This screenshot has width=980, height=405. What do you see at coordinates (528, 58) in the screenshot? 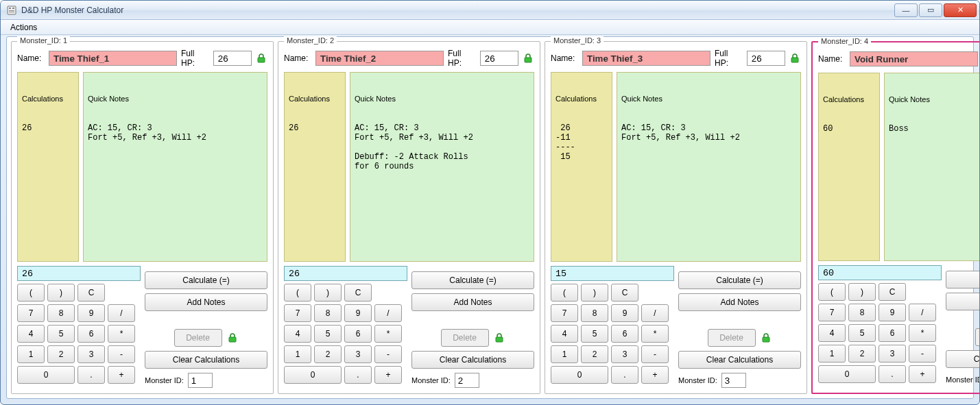
I see `lock-icon` at bounding box center [528, 58].